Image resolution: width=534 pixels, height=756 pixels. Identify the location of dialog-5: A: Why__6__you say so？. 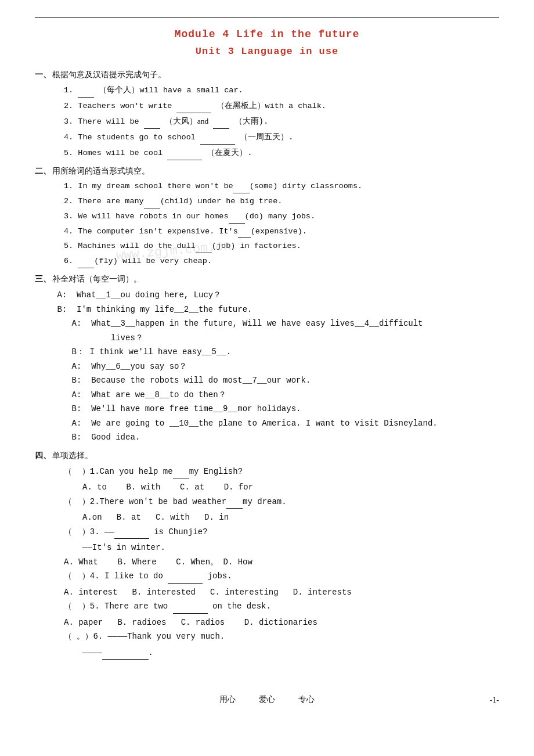
(276, 367).